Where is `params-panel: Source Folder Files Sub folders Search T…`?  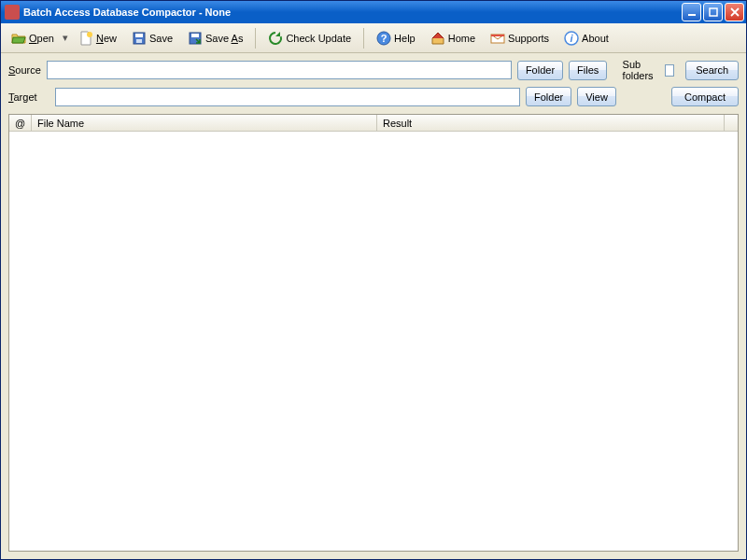
params-panel: Source Folder Files Sub folders Search T… is located at coordinates (374, 82).